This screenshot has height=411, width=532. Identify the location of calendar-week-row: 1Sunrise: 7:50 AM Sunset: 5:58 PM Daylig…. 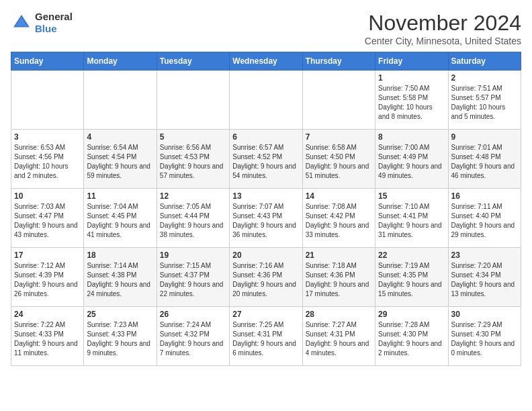
(266, 100).